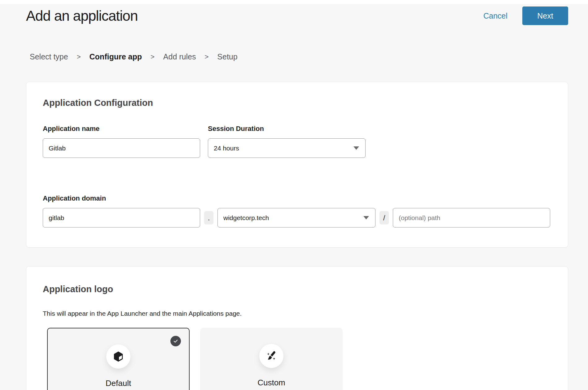 The height and width of the screenshot is (390, 588). Describe the element at coordinates (297, 141) in the screenshot. I see `name-session-row: Application name Session Duration 24 hou…` at that location.